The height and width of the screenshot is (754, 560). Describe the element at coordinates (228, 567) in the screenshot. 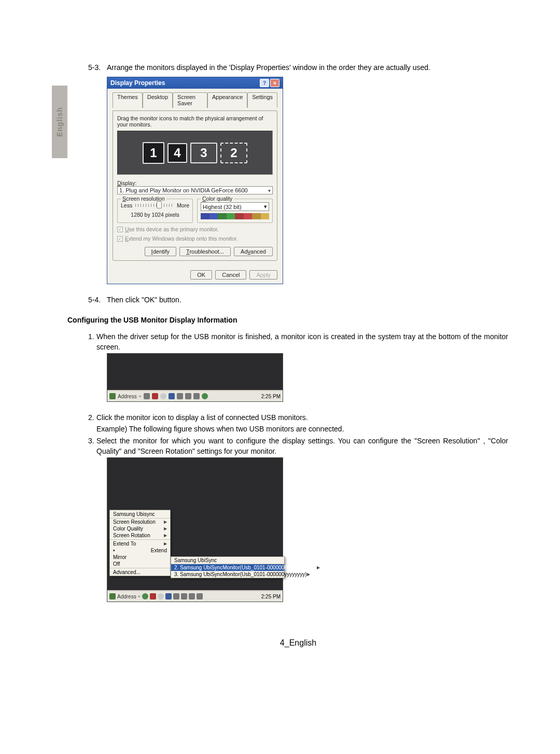

I see `monitor-list-submenu: Samsung UbiSync 2. Samsung UbiSyncMonito…` at that location.